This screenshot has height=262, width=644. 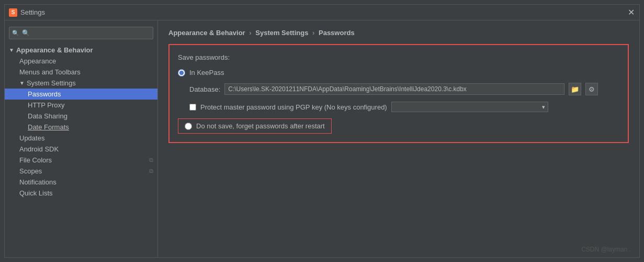 What do you see at coordinates (81, 33) in the screenshot?
I see `search-input` at bounding box center [81, 33].